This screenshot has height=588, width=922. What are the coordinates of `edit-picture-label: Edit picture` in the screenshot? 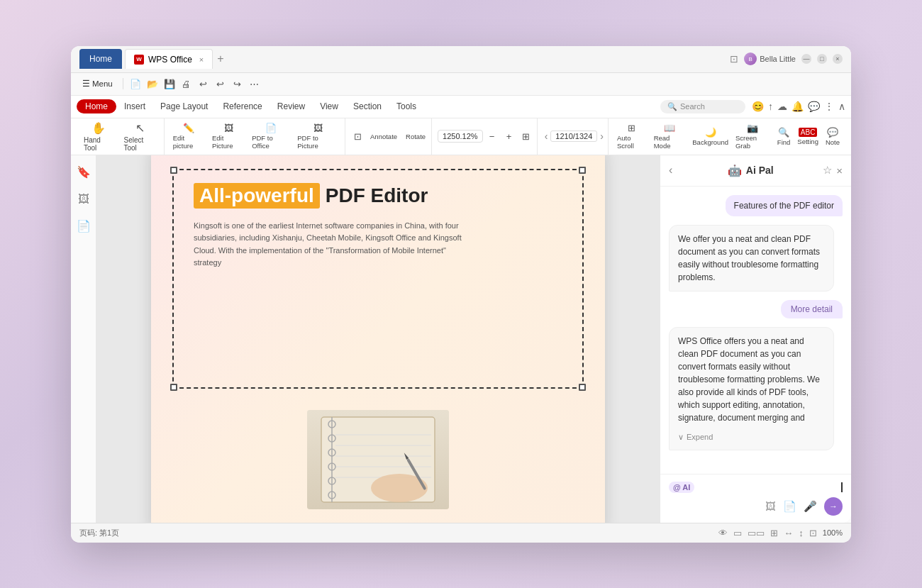 It's located at (189, 142).